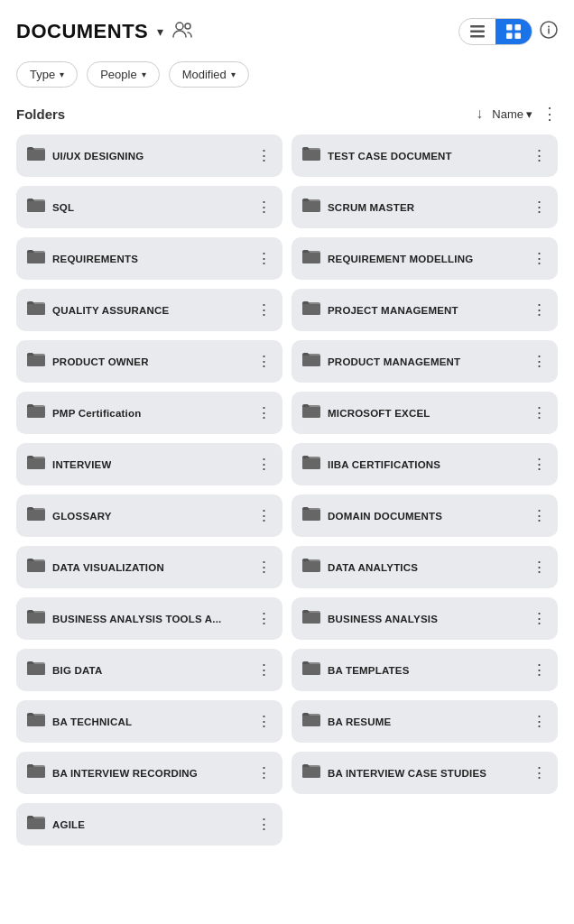 The height and width of the screenshot is (924, 574). Describe the element at coordinates (47, 74) in the screenshot. I see `type-filter-button: Type ▾` at that location.